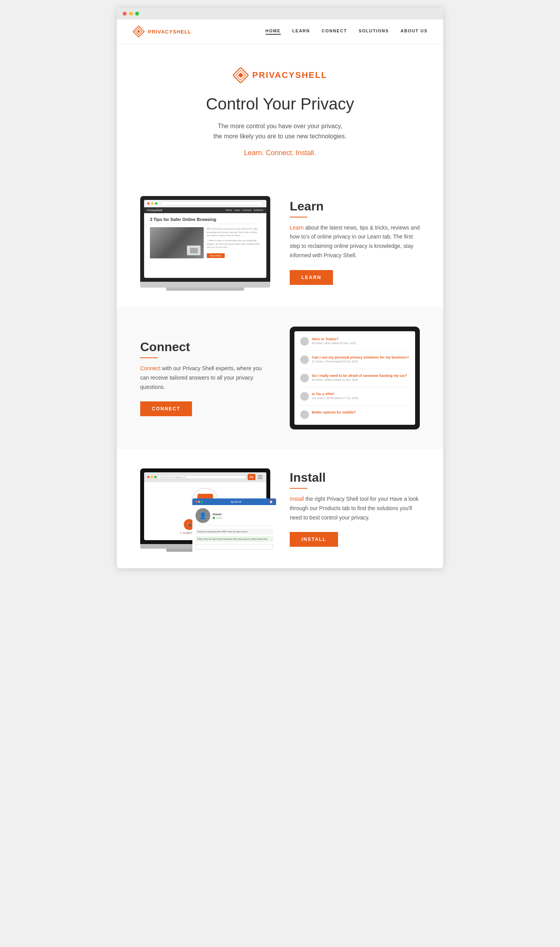 This screenshot has width=560, height=947. Describe the element at coordinates (170, 32) in the screenshot. I see `nav-logo-text: PRIVACYSHELL` at that location.